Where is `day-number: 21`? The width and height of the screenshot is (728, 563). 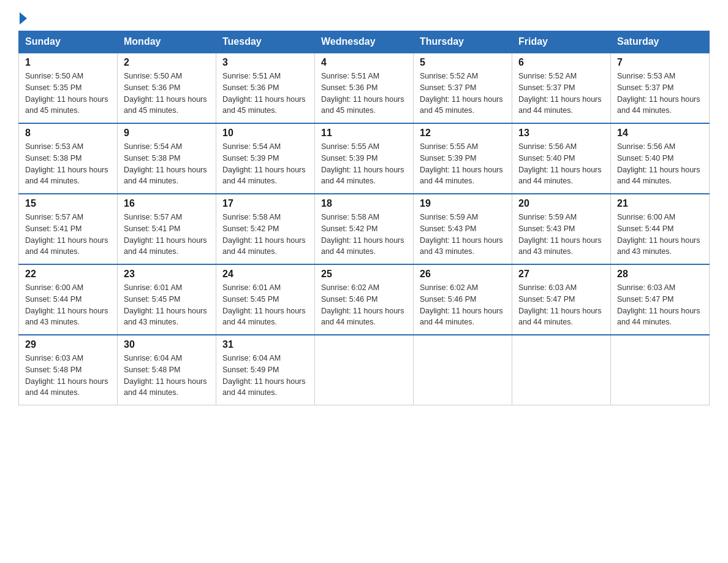
day-number: 21 is located at coordinates (660, 204).